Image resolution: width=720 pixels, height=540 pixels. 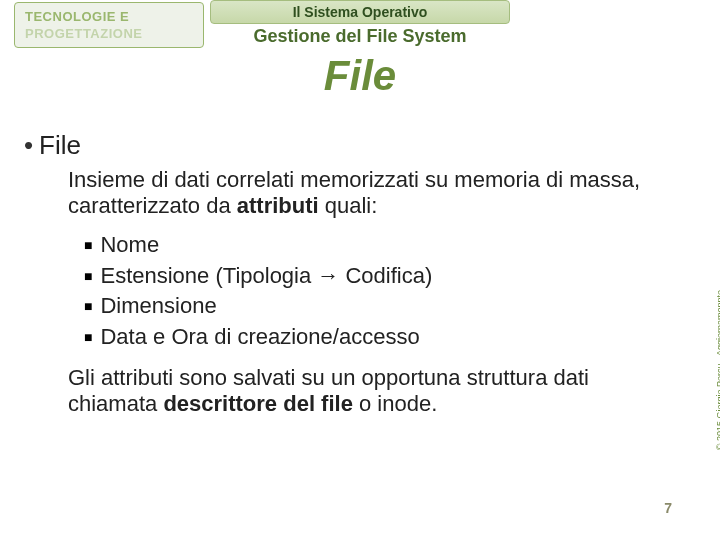 I want to click on chapter-bar: Il Sistema Operativo, so click(x=360, y=12).